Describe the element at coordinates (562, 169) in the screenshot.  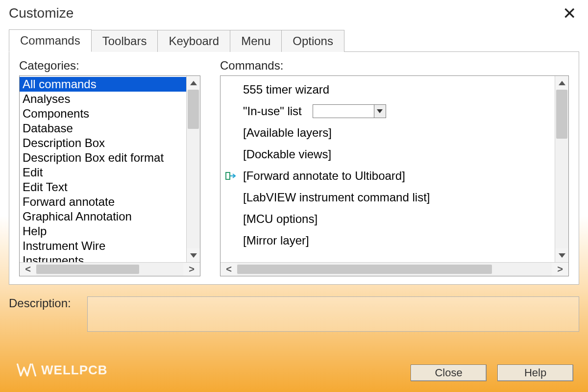
I see `commands-vscroll` at that location.